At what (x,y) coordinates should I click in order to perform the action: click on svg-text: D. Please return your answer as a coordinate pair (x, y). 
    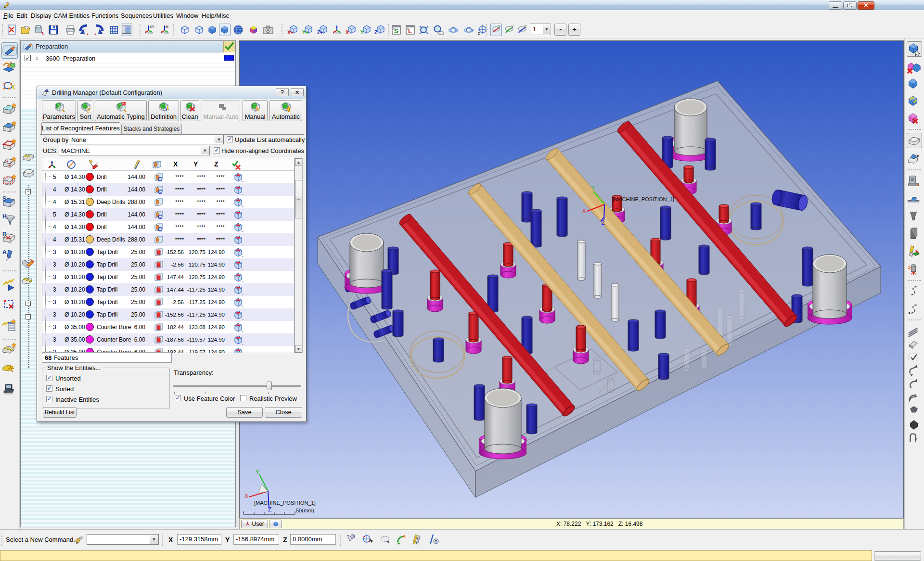
    Looking at the image, I should click on (479, 34).